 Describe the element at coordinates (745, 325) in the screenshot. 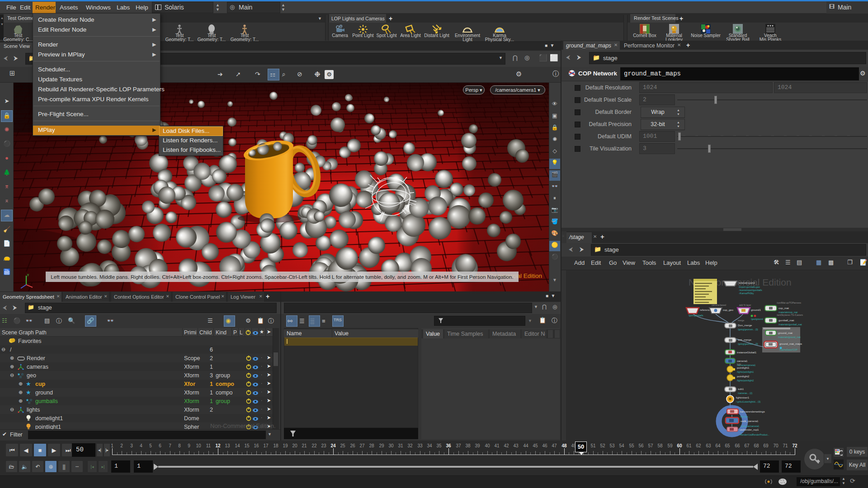

I see `svg-text: Don_merge` at that location.